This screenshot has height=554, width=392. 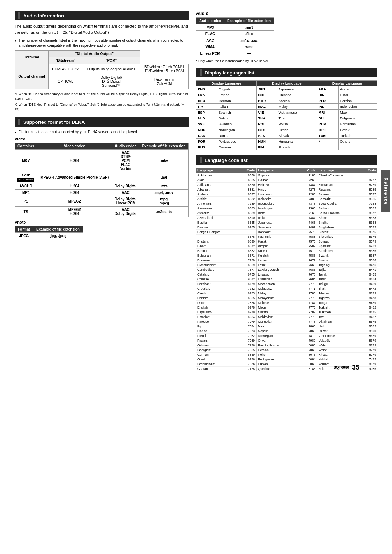 What do you see at coordinates (287, 289) in the screenshot?
I see `list-item: Malagasy:7771` at bounding box center [287, 289].